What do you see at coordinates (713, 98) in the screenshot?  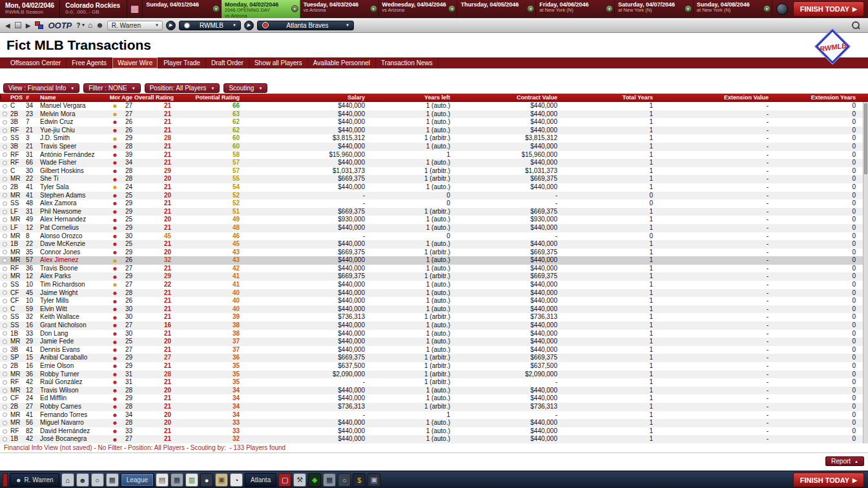 I see `col-header-extension-value: Extension Value` at bounding box center [713, 98].